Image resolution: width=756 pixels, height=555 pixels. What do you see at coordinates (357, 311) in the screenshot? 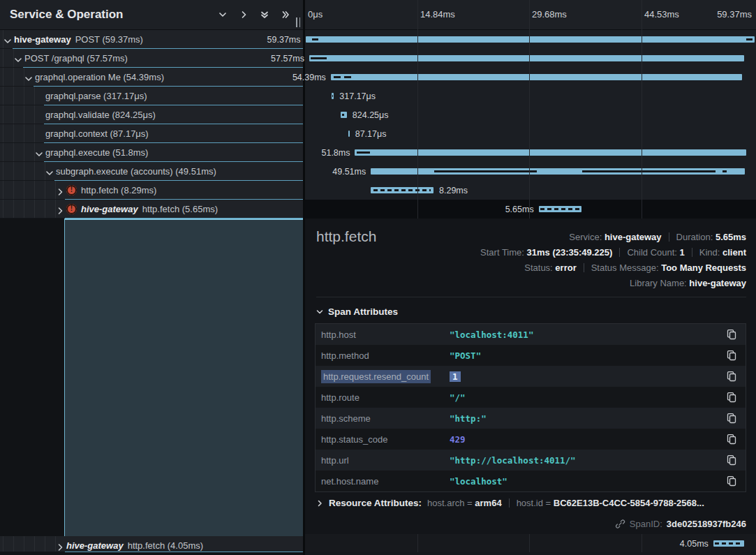
I see `span-attributes-toggle: Span Attributes` at bounding box center [357, 311].